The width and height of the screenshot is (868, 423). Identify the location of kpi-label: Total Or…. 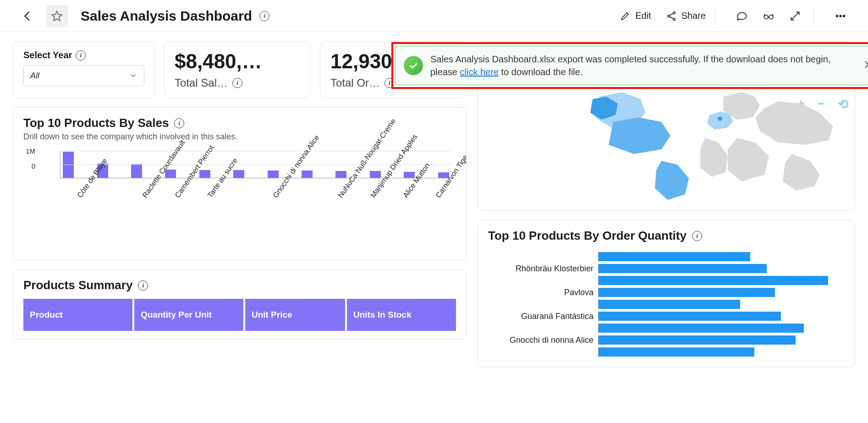
(355, 83).